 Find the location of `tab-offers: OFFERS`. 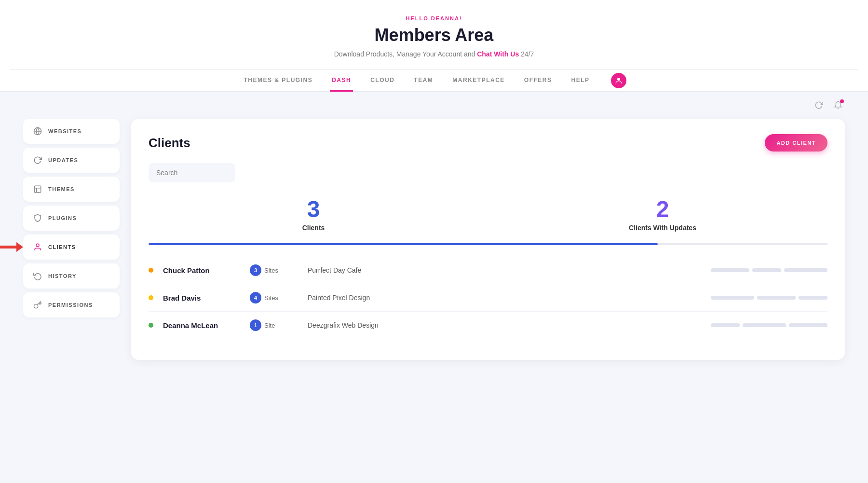

tab-offers: OFFERS is located at coordinates (538, 81).